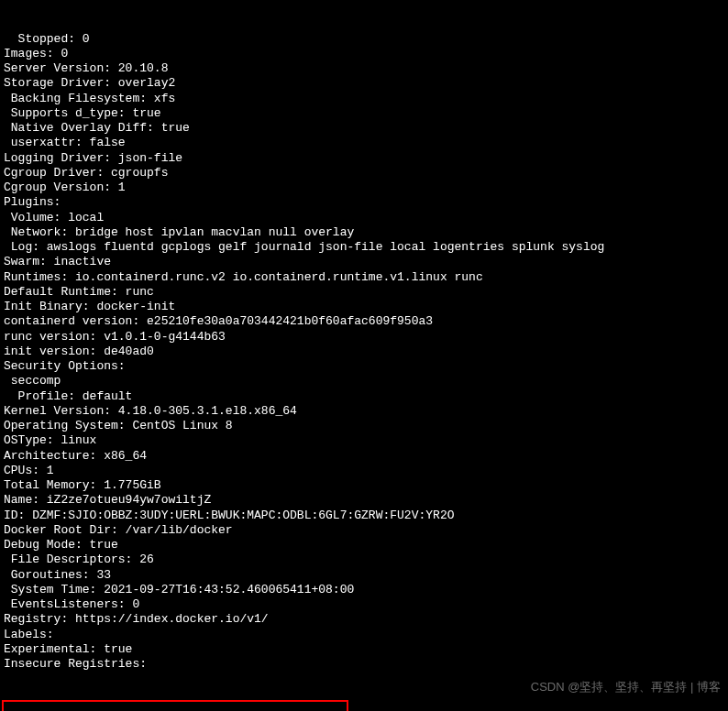 The image size is (728, 711). Describe the element at coordinates (364, 307) in the screenshot. I see `output-line: Init Binary: docker-init` at that location.